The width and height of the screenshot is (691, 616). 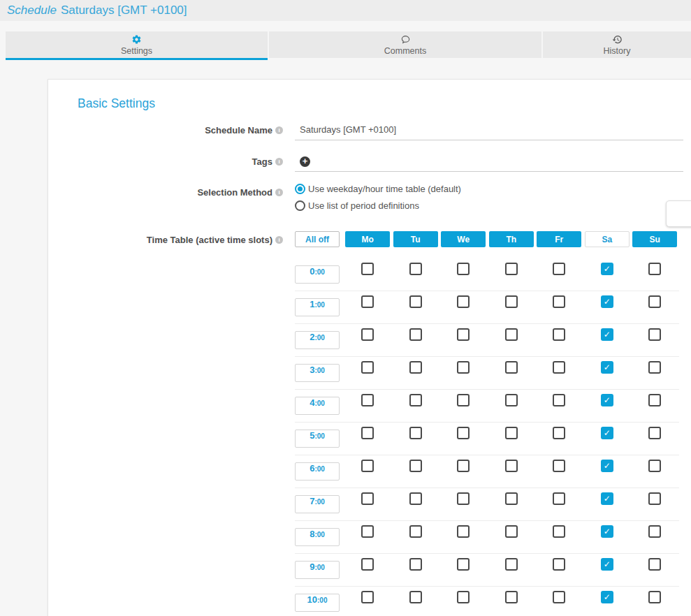 I want to click on timeslot-checkbox-tu-5:00, so click(x=416, y=433).